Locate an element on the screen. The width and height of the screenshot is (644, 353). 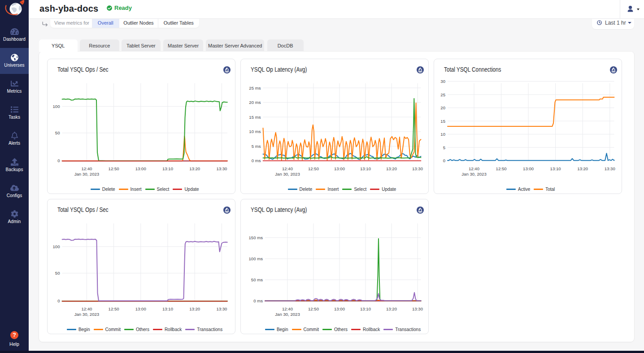
svg-text: 10 ms is located at coordinates (255, 132).